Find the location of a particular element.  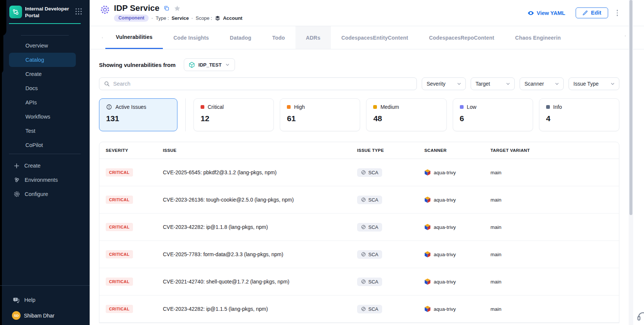

severity-stats: Active Issues 131 Critical 12 High 61 Me… is located at coordinates (359, 115).